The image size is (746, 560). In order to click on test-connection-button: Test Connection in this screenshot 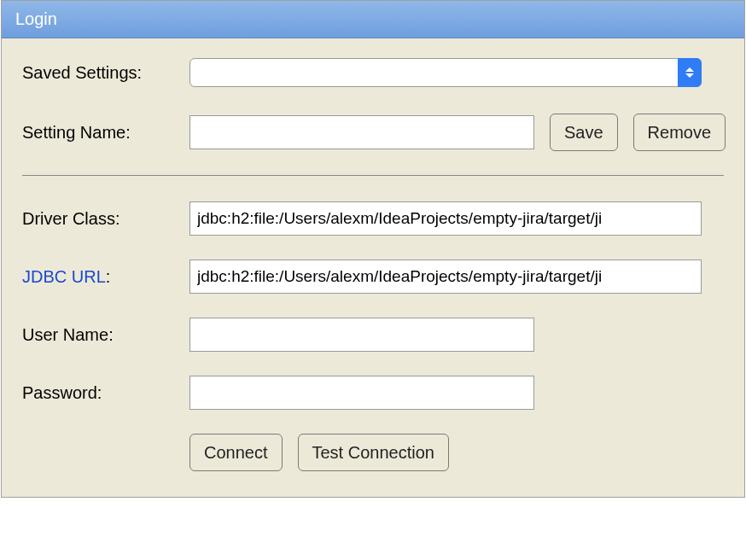, I will do `click(374, 452)`.